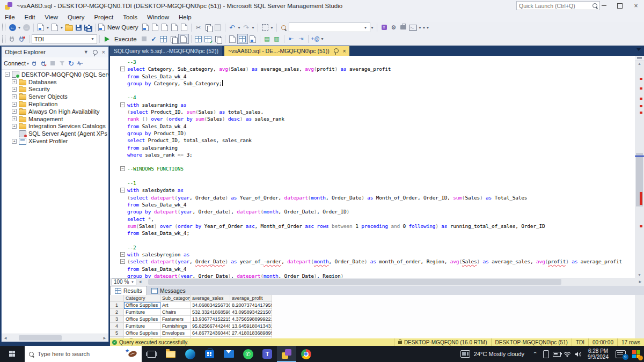  What do you see at coordinates (117, 334) in the screenshot?
I see `row-number: 5` at bounding box center [117, 334].